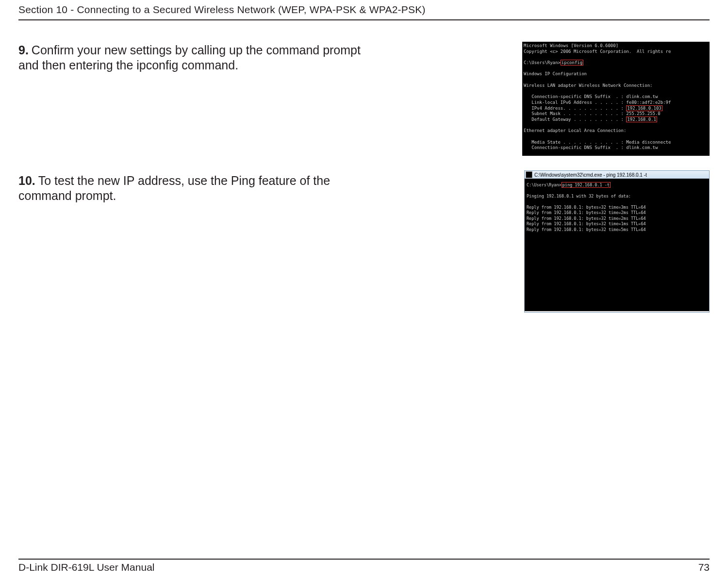 The image size is (728, 579). Describe the element at coordinates (364, 559) in the screenshot. I see `footer-rule` at that location.